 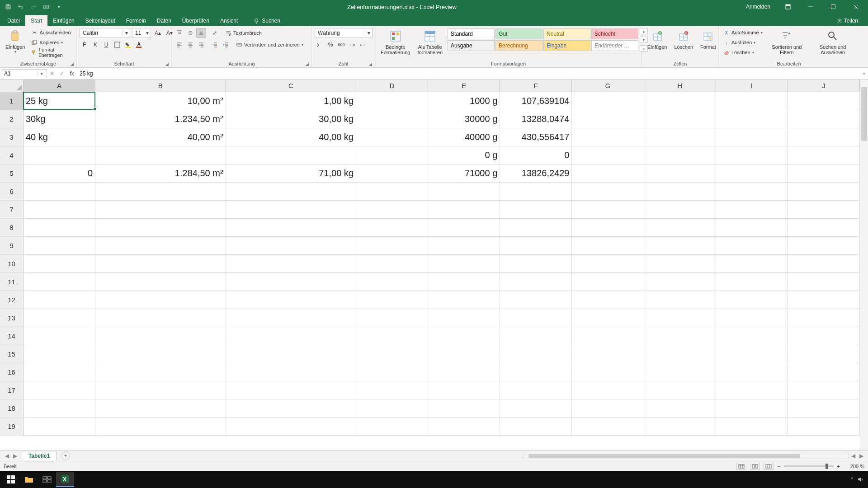 I want to click on column-header-A: A, so click(x=60, y=86).